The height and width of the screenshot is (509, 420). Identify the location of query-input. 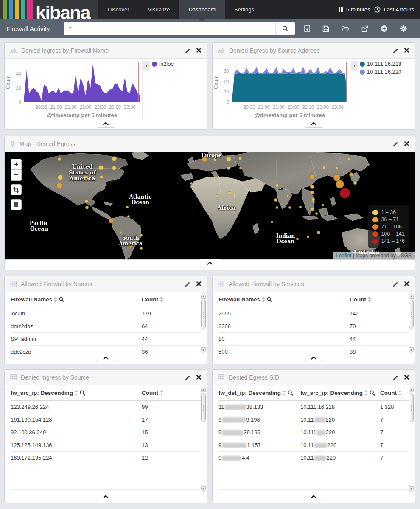
(170, 29).